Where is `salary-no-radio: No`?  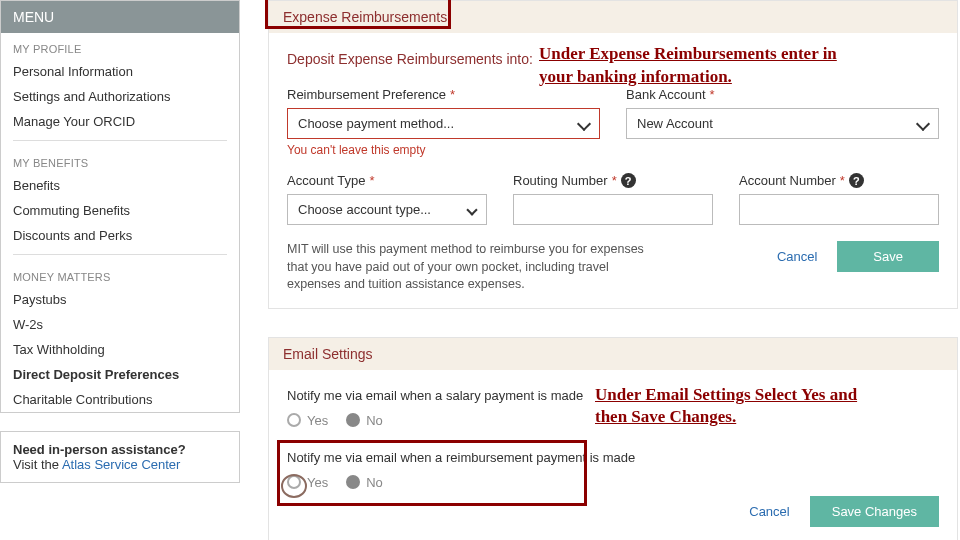 salary-no-radio: No is located at coordinates (364, 420).